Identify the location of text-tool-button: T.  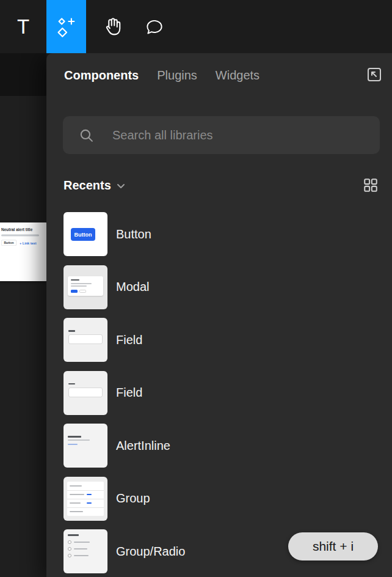
(23, 27).